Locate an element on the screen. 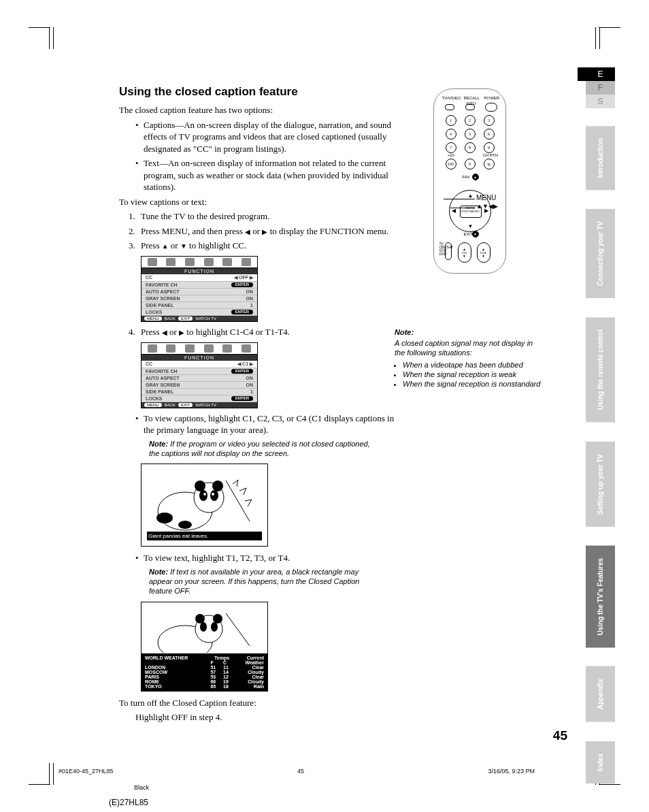  footer-model: (E)27HL85 is located at coordinates (129, 802).